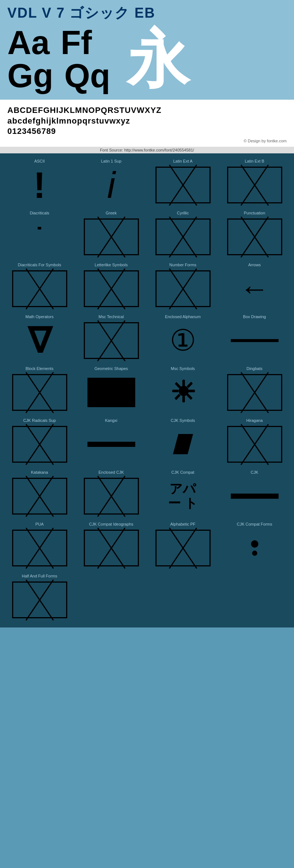  What do you see at coordinates (59, 59) in the screenshot?
I see `sample-left: Aa Ff Gg Qq` at bounding box center [59, 59].